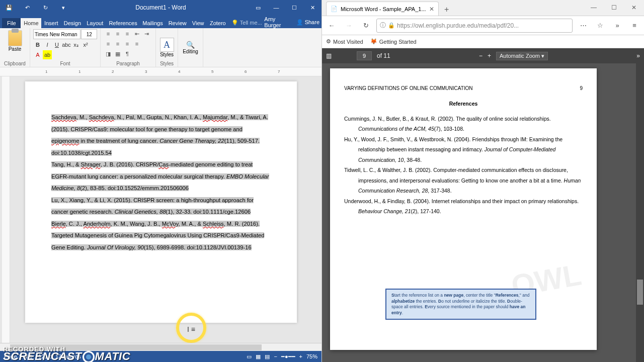  What do you see at coordinates (11, 23) in the screenshot?
I see `tab-file: File` at bounding box center [11, 23].